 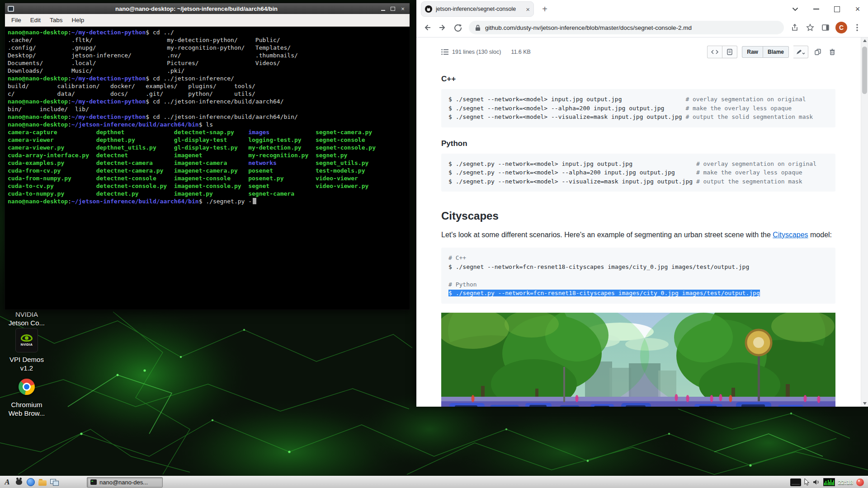 I want to click on desktop-icon-label: Jetson Co..., so click(x=27, y=323).